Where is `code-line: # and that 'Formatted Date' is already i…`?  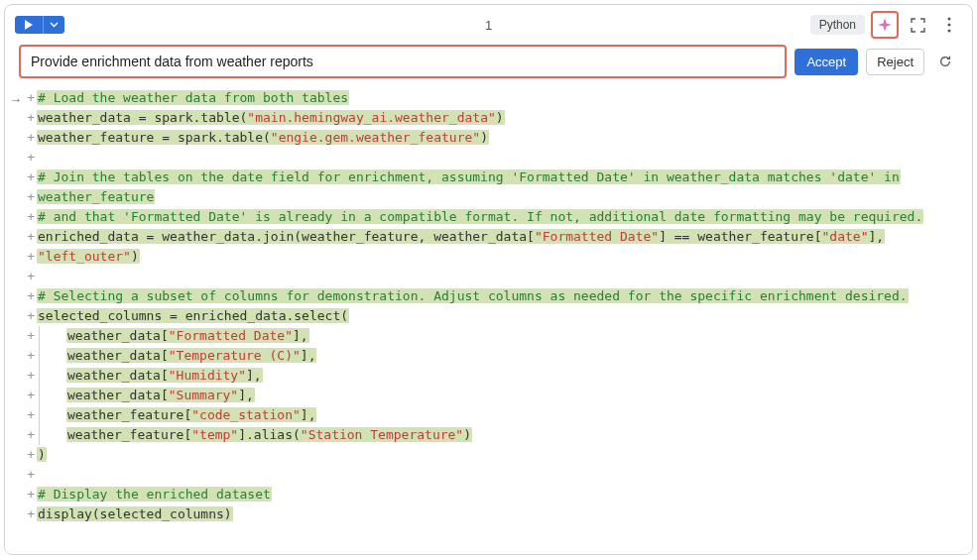
code-line: # and that 'Formatted Date' is already i… is located at coordinates (496, 217).